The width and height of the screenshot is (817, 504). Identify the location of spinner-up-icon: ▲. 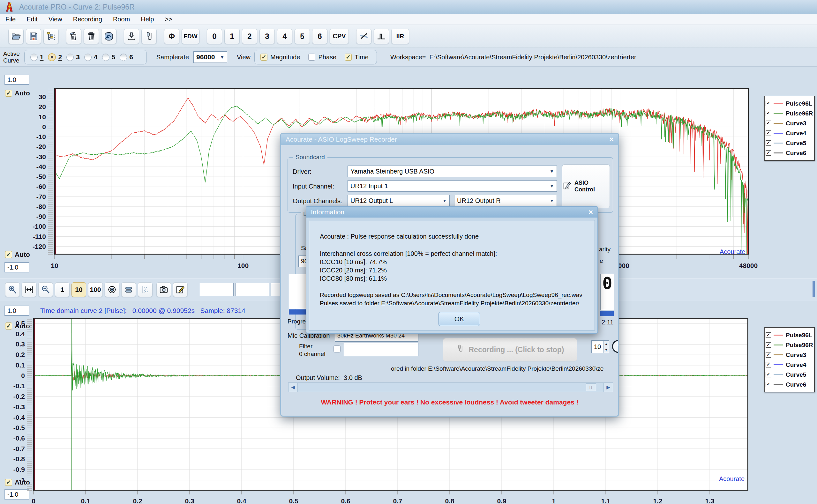
(606, 344).